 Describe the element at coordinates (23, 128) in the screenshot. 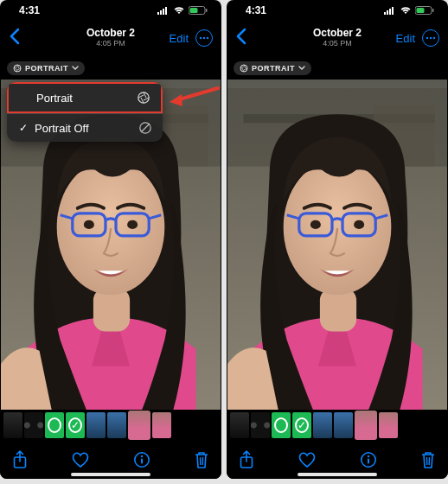

I see `checkmark-icon: ✓` at that location.